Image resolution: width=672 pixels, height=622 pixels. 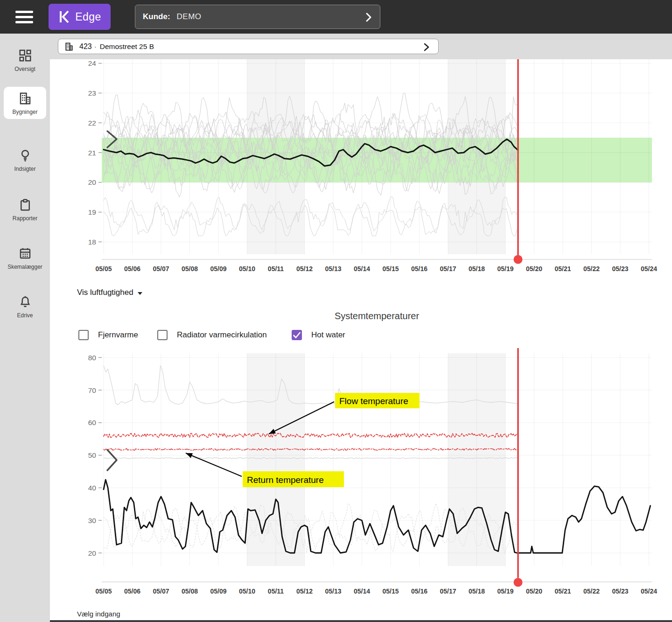 What do you see at coordinates (25, 112) in the screenshot?
I see `sidebar-item-label: Bygninger` at bounding box center [25, 112].